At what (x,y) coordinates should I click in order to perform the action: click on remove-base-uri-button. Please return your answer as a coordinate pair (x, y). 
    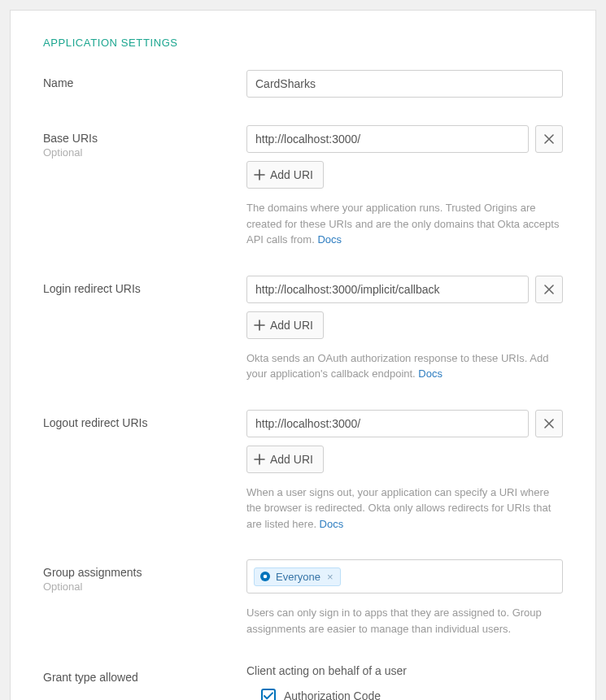
    Looking at the image, I should click on (549, 139).